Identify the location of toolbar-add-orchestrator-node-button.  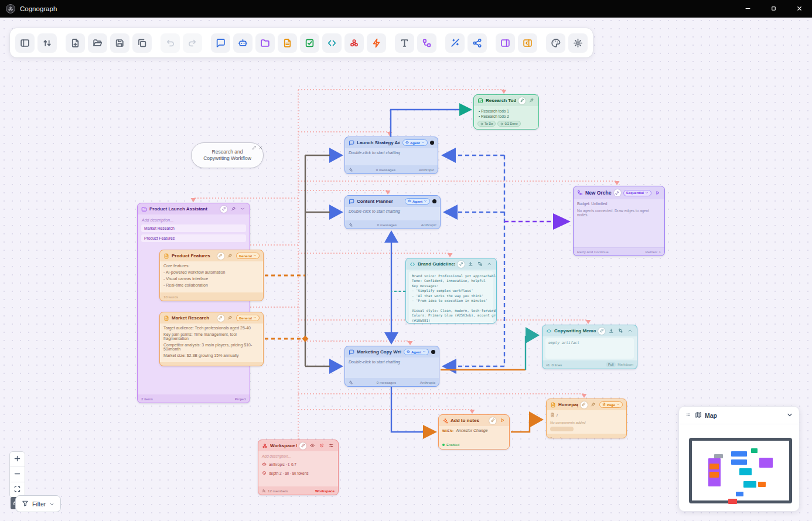
(427, 43).